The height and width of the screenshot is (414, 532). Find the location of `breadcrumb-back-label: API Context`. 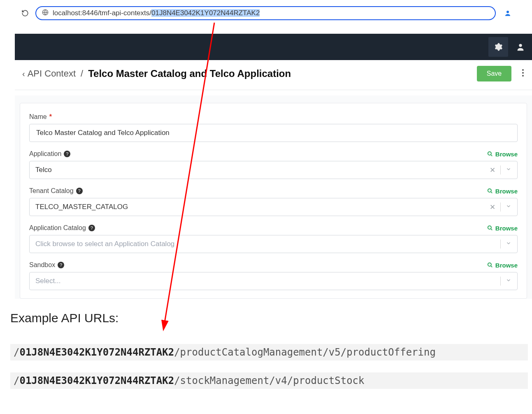

breadcrumb-back-label: API Context is located at coordinates (52, 74).